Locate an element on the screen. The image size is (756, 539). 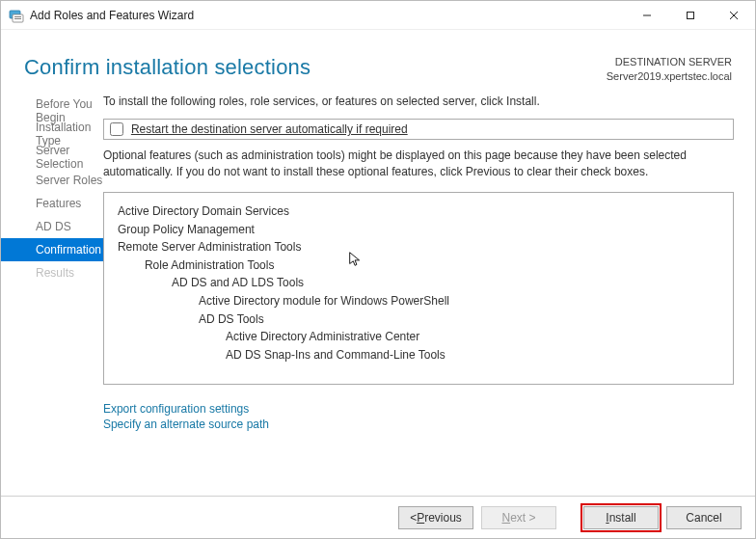
optional-features-note: Optional features (such as administratio… is located at coordinates (418, 164).